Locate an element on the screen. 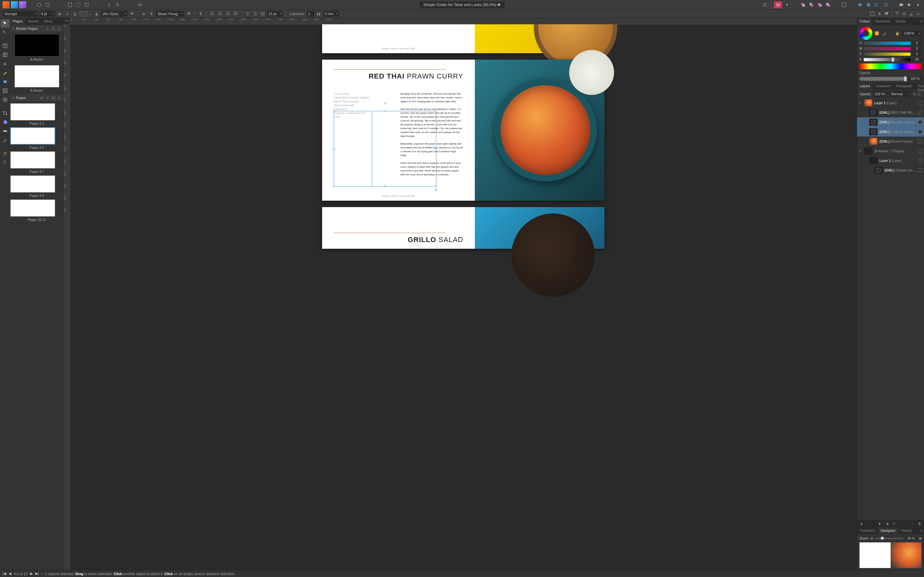 This screenshot has height=577, width=924. layer-opacity-input is located at coordinates (880, 94).